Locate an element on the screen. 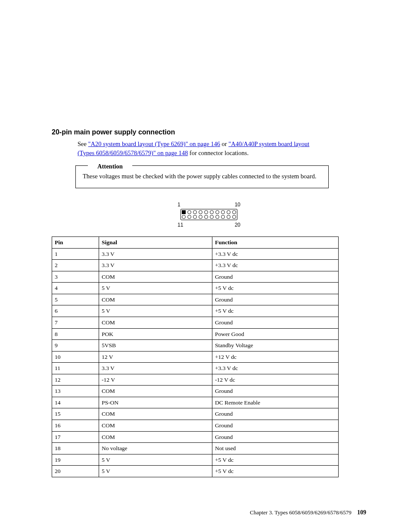 This screenshot has width=411, height=532. table-row: 3COMGround is located at coordinates (196, 277).